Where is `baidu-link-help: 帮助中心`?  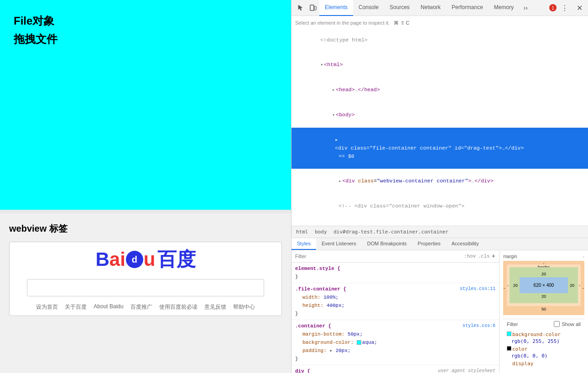 baidu-link-help: 帮助中心 is located at coordinates (244, 307).